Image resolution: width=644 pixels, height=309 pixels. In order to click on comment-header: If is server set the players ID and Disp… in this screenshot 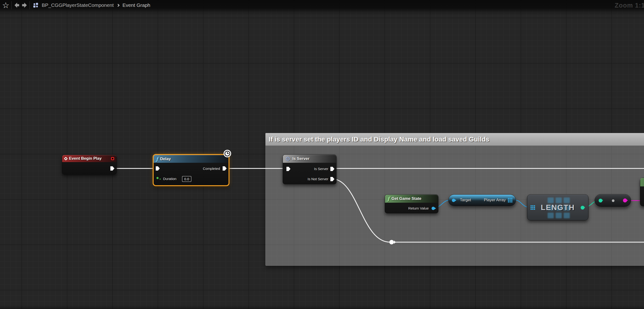, I will do `click(455, 140)`.